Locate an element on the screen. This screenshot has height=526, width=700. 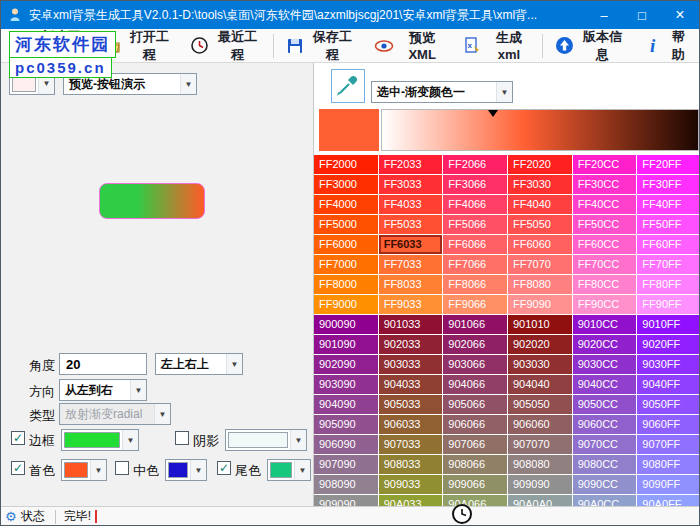
color-cell: FF90CC is located at coordinates (605, 304).